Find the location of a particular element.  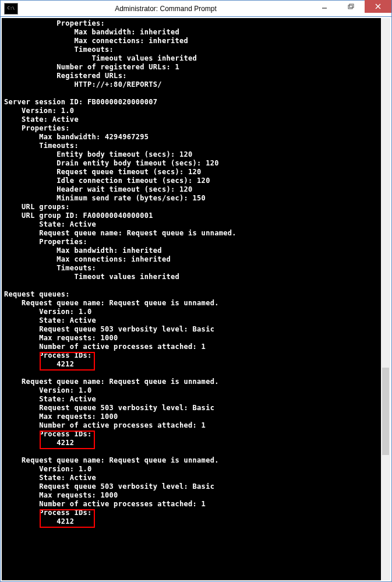

close-button is located at coordinates (378, 6).